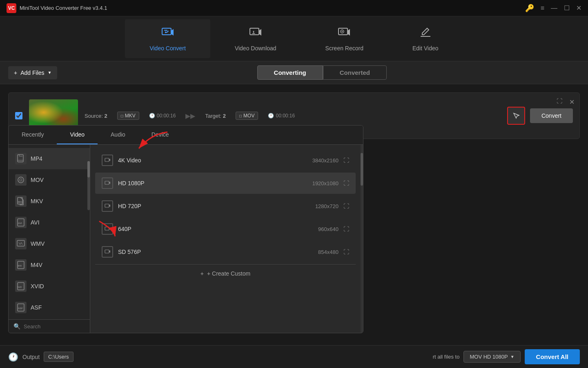 This screenshot has height=368, width=588. Describe the element at coordinates (163, 116) in the screenshot. I see `source-duration: 🕐 00:00:16` at that location.